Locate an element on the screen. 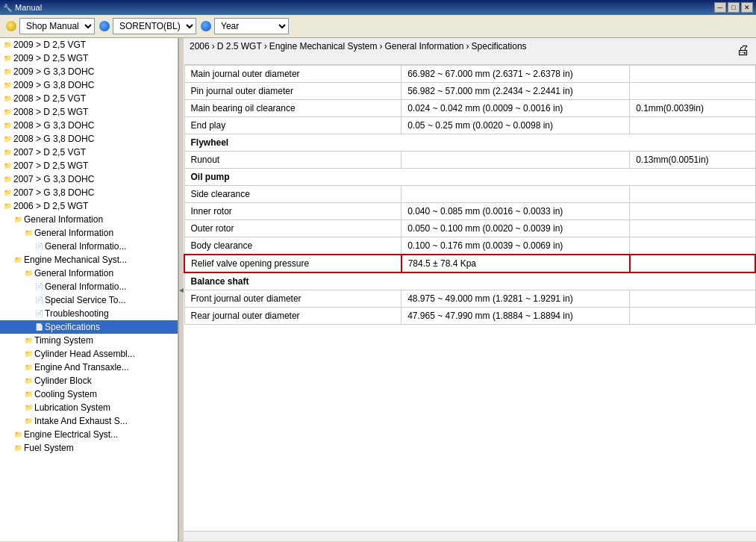  minimize-button: ─ is located at coordinates (720, 7).